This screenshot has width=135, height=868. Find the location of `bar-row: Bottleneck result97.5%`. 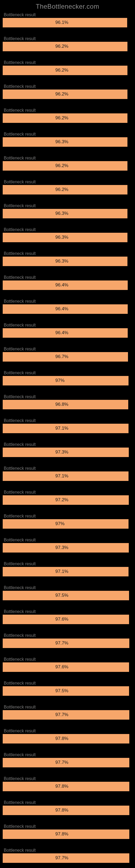

bar-row: Bottleneck result97.5% is located at coordinates (68, 593).